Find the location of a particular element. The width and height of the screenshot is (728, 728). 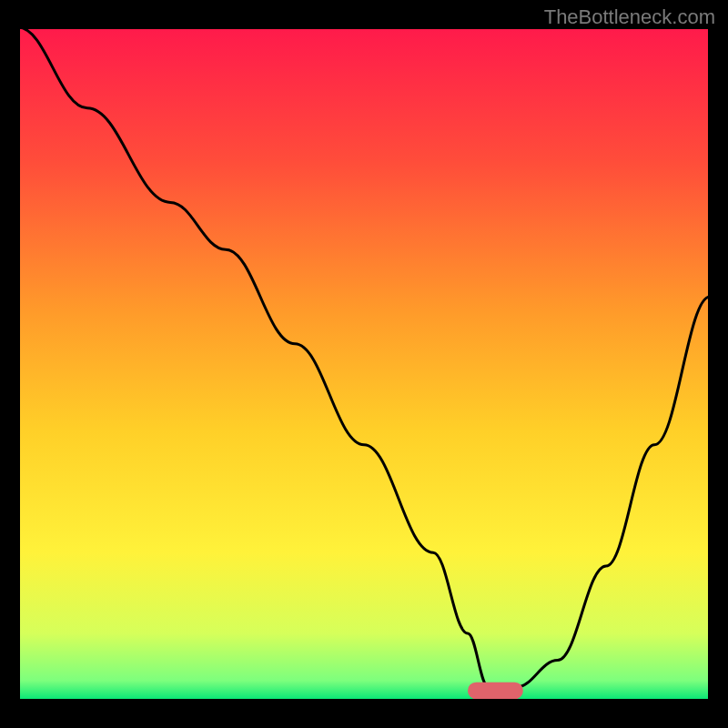

watermark-text: TheBottleneck.com is located at coordinates (630, 17).